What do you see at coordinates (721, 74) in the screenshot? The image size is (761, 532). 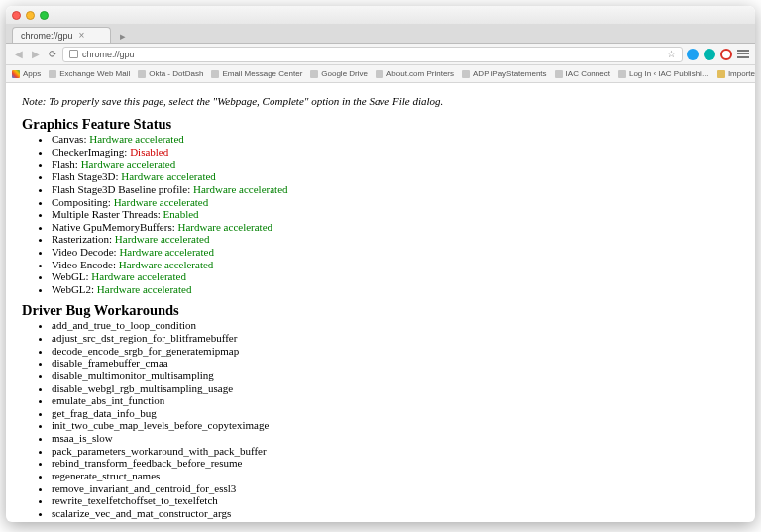 I see `folder-icon` at bounding box center [721, 74].